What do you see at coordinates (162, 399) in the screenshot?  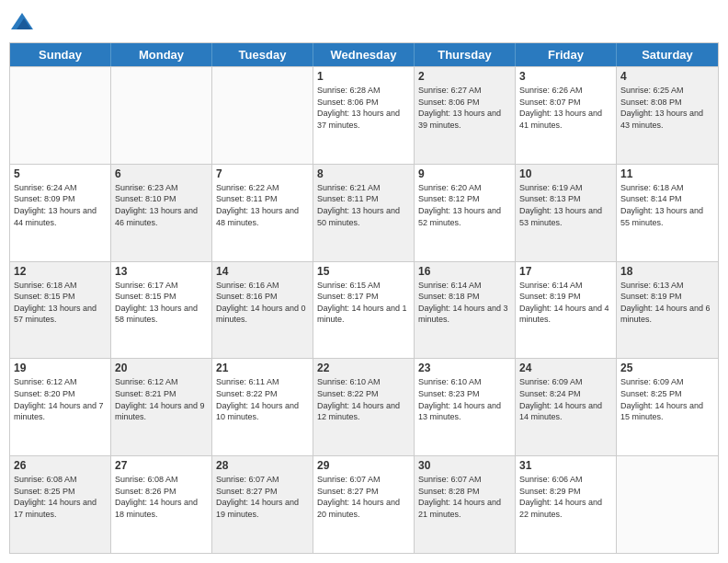 I see `day-info: Sunrise: 6:12 AM Sunset: 8:21 PM Dayligh…` at bounding box center [162, 399].